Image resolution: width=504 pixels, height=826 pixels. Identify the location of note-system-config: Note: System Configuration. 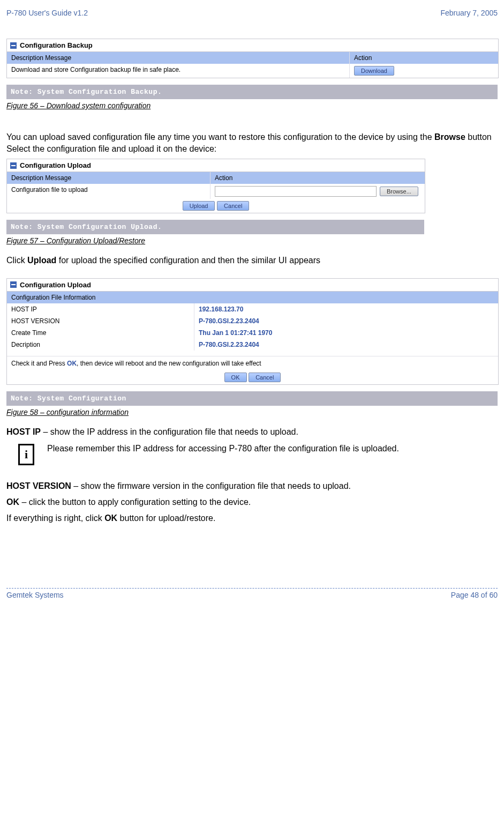
(252, 399).